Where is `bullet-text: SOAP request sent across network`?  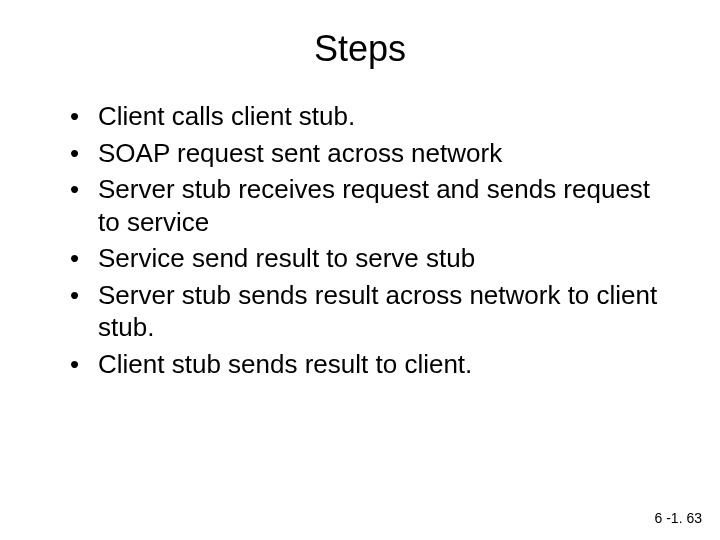 bullet-text: SOAP request sent across network is located at coordinates (300, 153).